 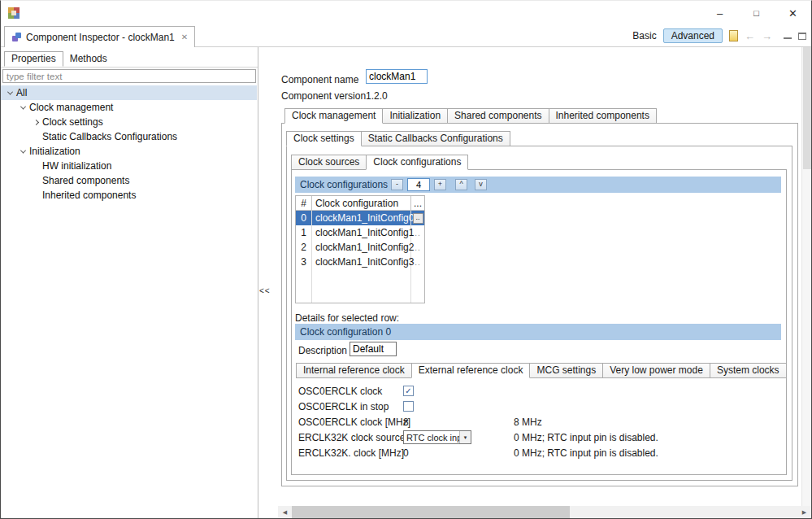 What do you see at coordinates (99, 37) in the screenshot?
I see `editor-tab-component-inspector: Component Inspector - clockMan1 ✕` at bounding box center [99, 37].